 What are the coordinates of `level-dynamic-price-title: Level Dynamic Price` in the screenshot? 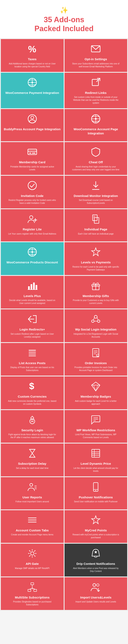 It's located at (96, 464).